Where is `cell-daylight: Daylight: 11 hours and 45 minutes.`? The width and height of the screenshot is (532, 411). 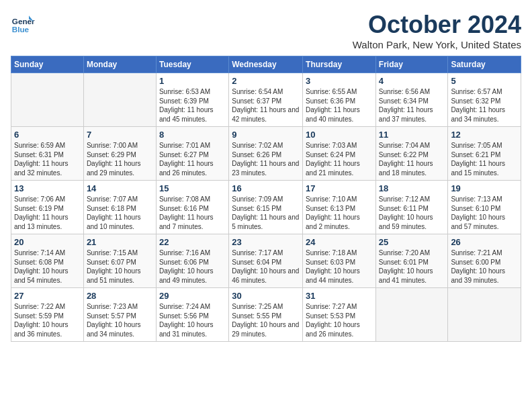
cell-daylight: Daylight: 11 hours and 45 minutes. is located at coordinates (187, 114).